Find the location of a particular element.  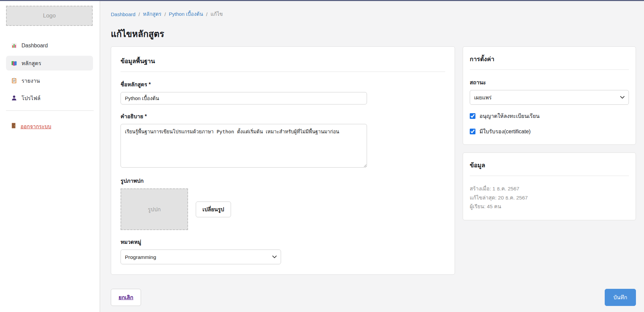

clipboard-icon is located at coordinates (14, 81).